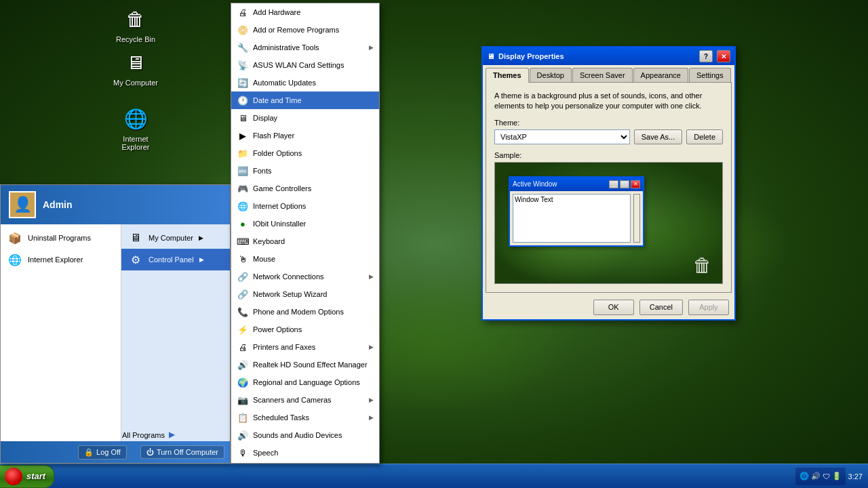 The height and width of the screenshot is (488, 868). What do you see at coordinates (313, 206) in the screenshot?
I see `internet-opts-label: Internet Options` at bounding box center [313, 206].